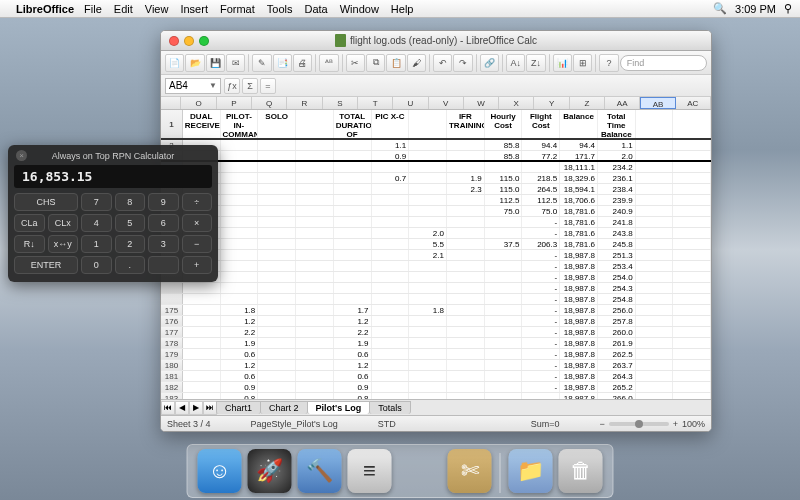 This screenshot has width=800, height=500. I want to click on cell: 0.7, so click(391, 178).